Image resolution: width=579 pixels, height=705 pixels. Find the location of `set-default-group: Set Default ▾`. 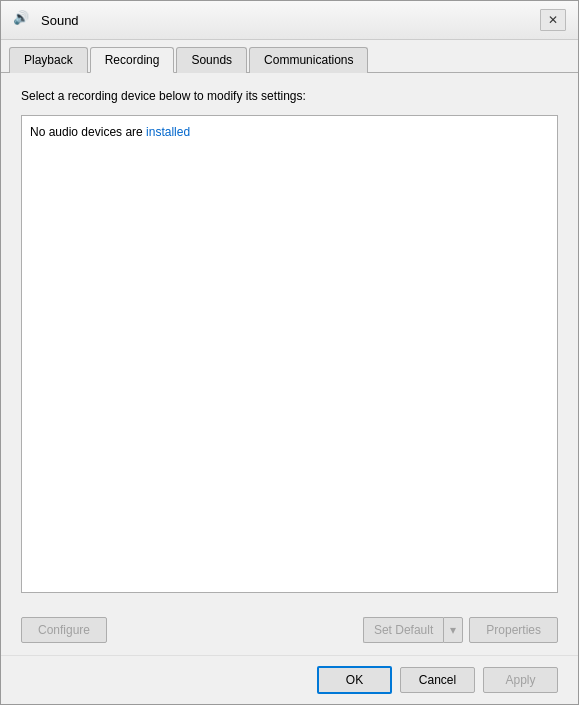

set-default-group: Set Default ▾ is located at coordinates (413, 630).